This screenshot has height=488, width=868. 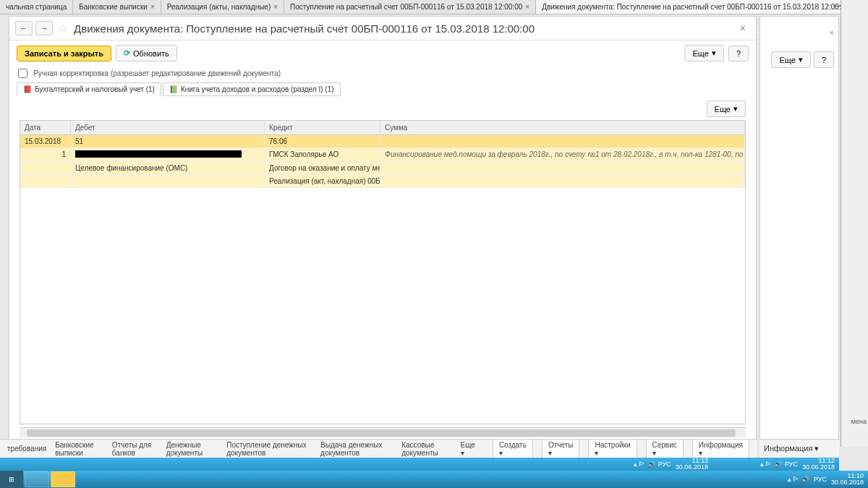 What do you see at coordinates (726, 108) in the screenshot?
I see `grid-more-button: Еще ▾` at bounding box center [726, 108].